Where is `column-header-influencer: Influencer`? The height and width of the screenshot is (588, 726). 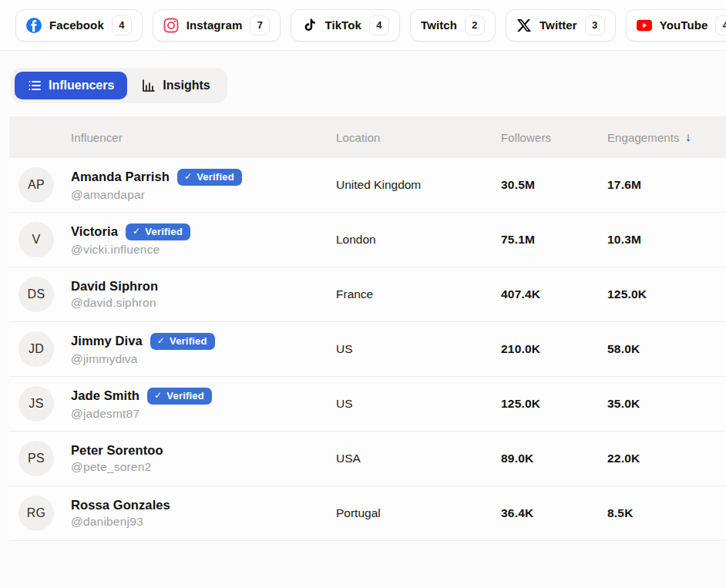
column-header-influencer: Influencer is located at coordinates (173, 137).